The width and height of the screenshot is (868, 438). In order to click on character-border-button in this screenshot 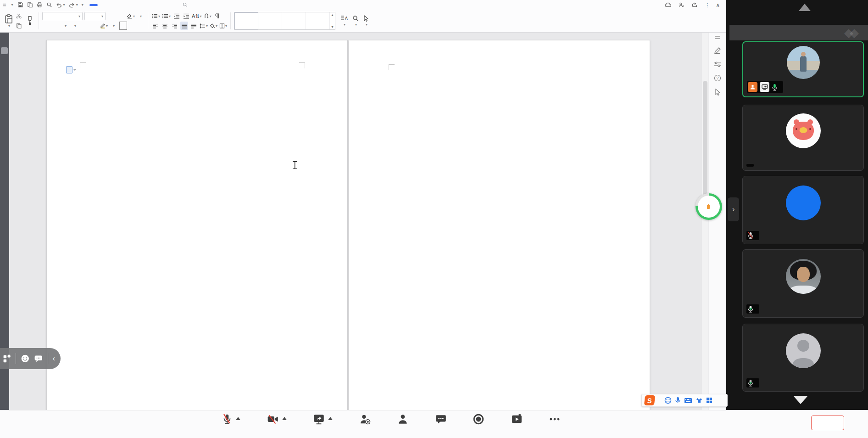, I will do `click(123, 26)`.